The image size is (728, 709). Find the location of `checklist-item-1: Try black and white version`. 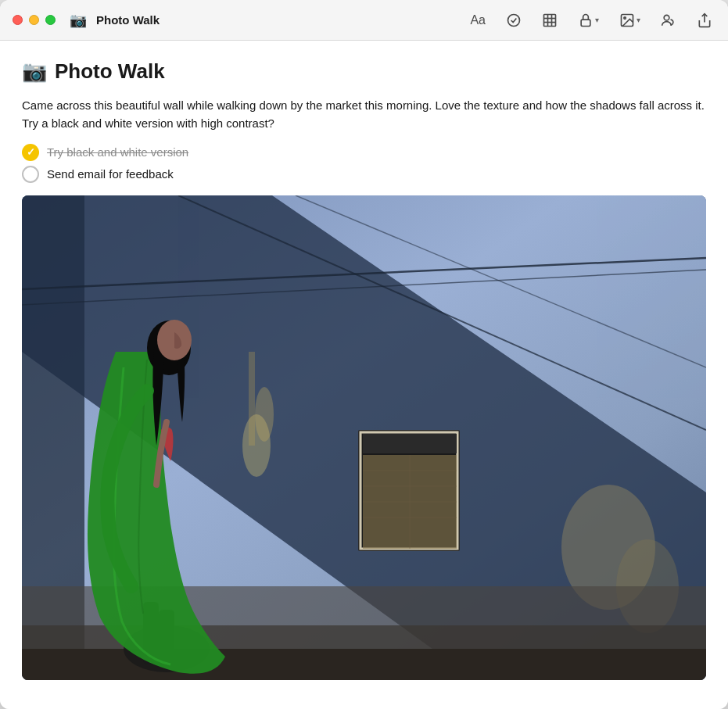

checklist-item-1: Try black and white version is located at coordinates (364, 152).